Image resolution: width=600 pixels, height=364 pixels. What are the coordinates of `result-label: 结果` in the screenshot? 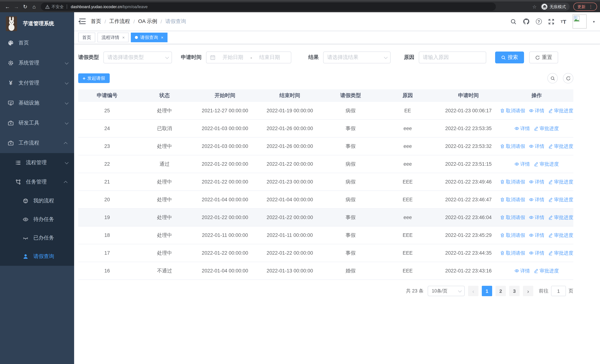 It's located at (314, 57).